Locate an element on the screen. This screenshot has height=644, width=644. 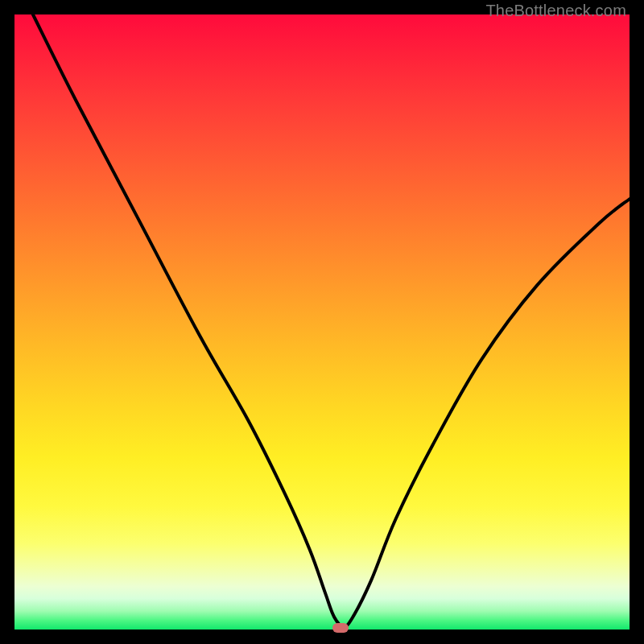
attribution-text: TheBottleneck.com is located at coordinates (555, 11).